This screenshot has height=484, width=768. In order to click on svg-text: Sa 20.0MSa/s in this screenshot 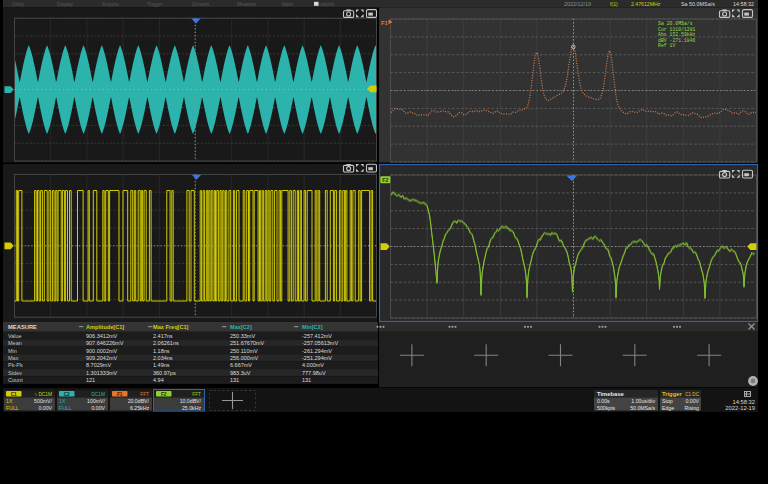, I will do `click(676, 24)`.